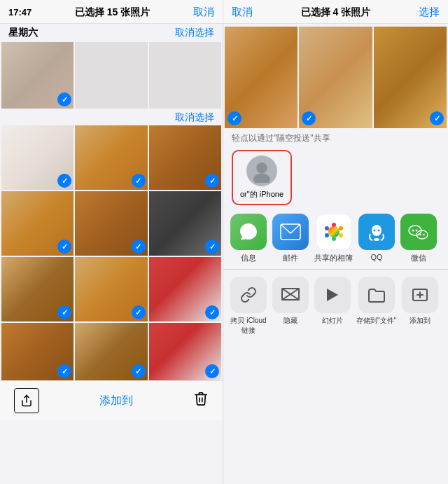  Describe the element at coordinates (111, 223) in the screenshot. I see `photo-cell-fried4` at that location.